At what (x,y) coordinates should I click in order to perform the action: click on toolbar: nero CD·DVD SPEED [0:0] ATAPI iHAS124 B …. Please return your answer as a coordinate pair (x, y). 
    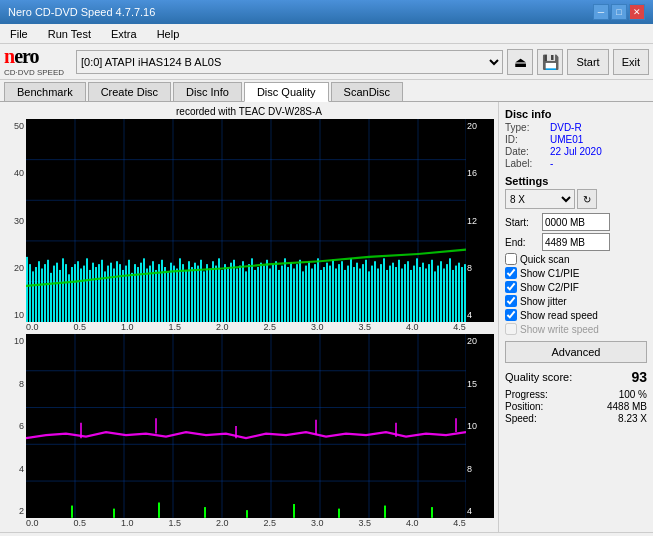
    Looking at the image, I should click on (326, 62).